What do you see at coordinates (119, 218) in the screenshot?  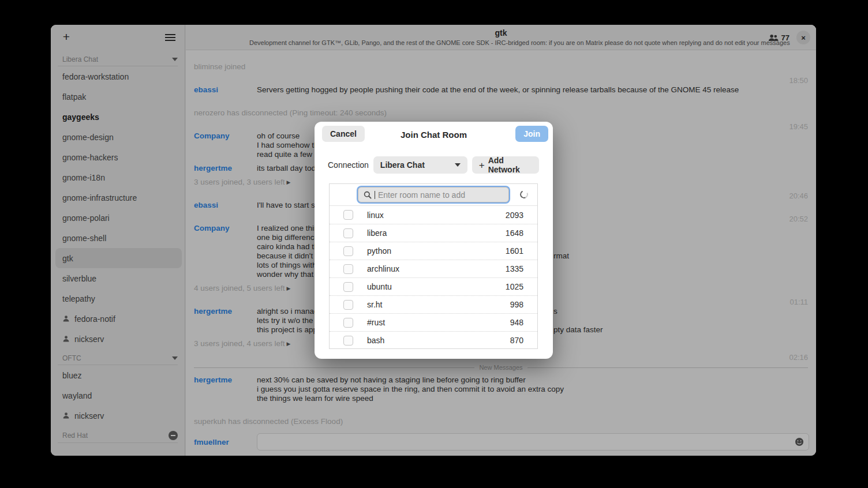 I see `sidebar-item-gnome-polari: gnome-polari` at bounding box center [119, 218].